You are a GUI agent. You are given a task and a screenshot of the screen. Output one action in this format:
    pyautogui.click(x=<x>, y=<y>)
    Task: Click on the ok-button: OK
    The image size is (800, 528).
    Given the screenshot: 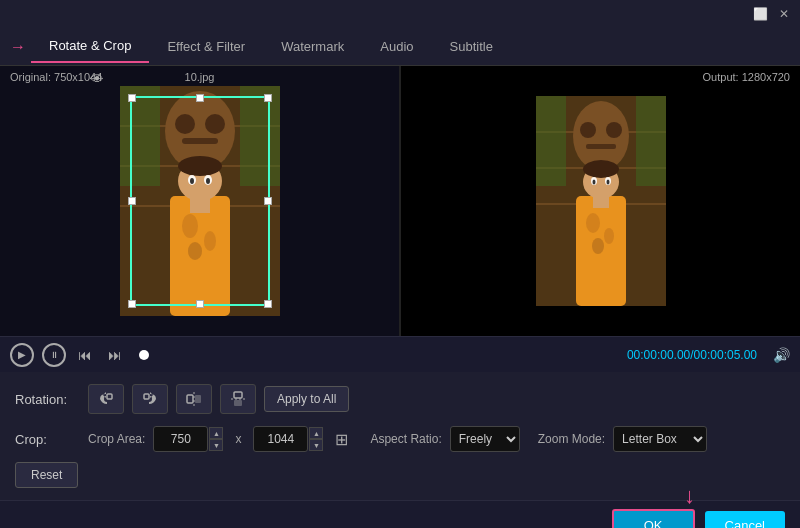 What is the action you would take?
    pyautogui.click(x=654, y=518)
    